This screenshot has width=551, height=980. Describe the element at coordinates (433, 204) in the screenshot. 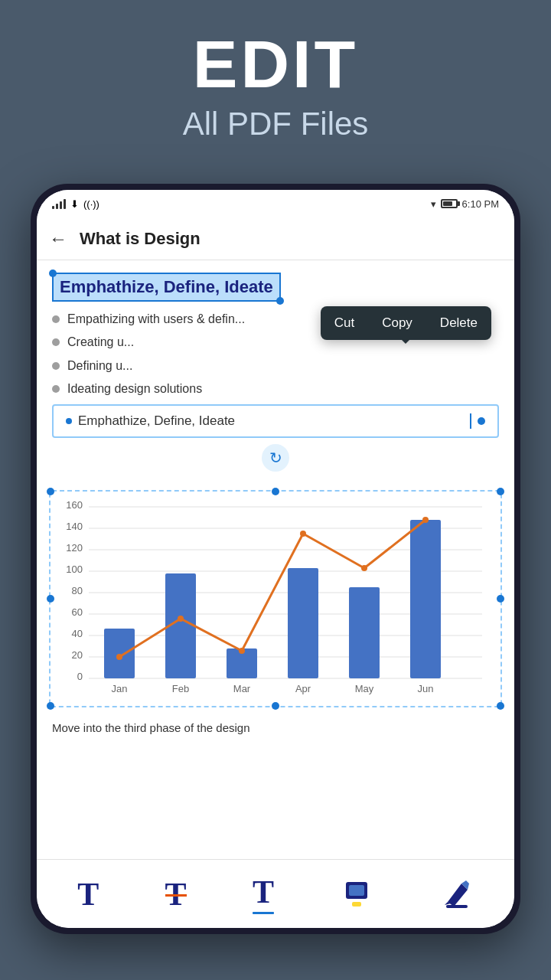

I see `wifi-signal-icon: ▾` at that location.